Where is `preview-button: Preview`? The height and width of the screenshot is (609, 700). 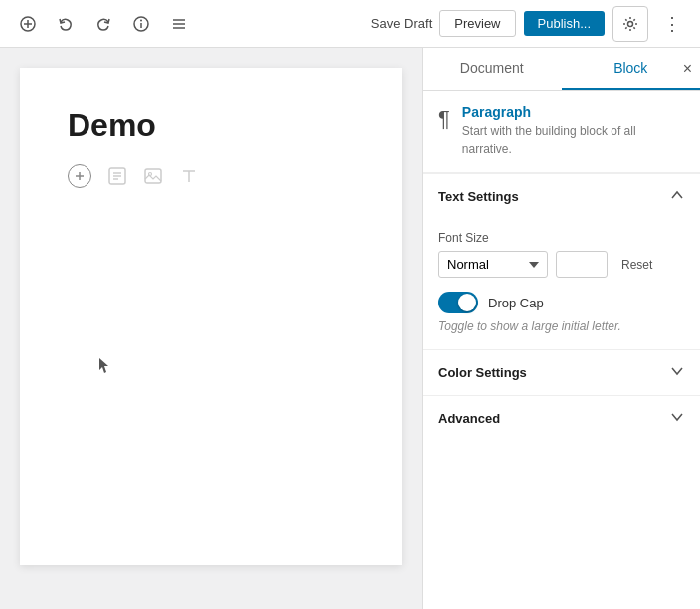
preview-button: Preview is located at coordinates (477, 24).